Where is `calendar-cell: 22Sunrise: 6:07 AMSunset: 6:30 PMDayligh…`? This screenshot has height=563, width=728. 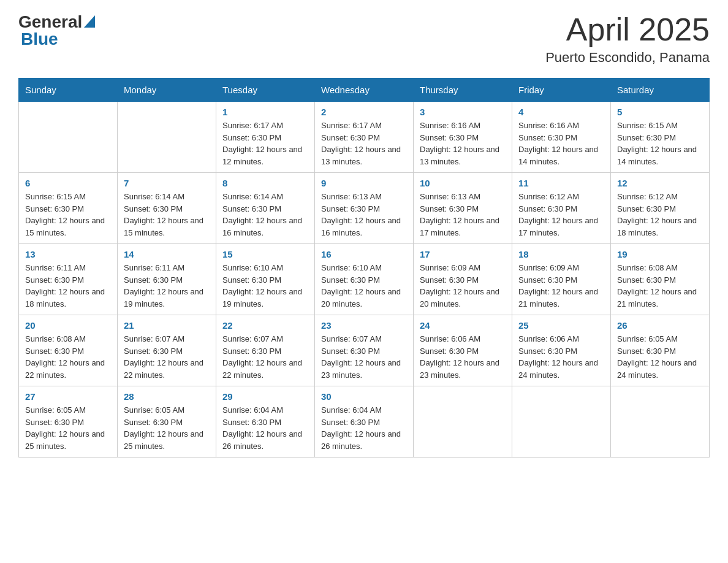 calendar-cell: 22Sunrise: 6:07 AMSunset: 6:30 PMDayligh… is located at coordinates (266, 351).